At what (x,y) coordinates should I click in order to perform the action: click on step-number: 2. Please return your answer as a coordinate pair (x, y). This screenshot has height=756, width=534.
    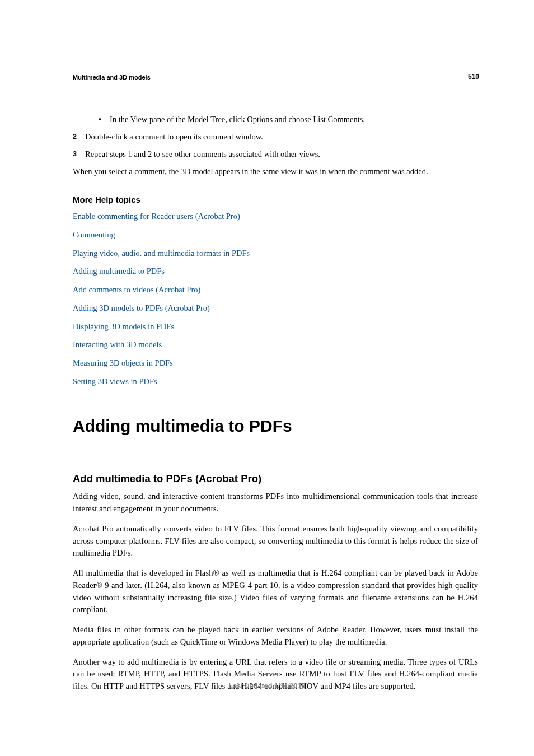
    Looking at the image, I should click on (79, 137).